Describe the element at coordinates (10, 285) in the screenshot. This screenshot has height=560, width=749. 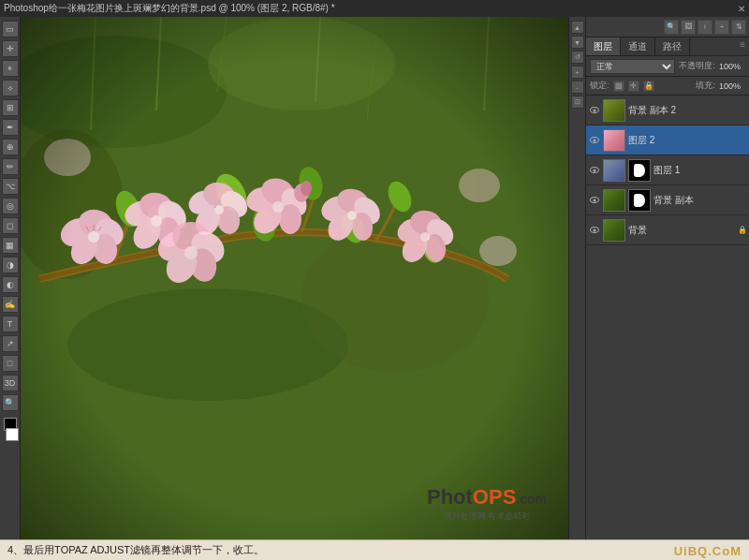
I see `tool-dodge: ◐` at that location.